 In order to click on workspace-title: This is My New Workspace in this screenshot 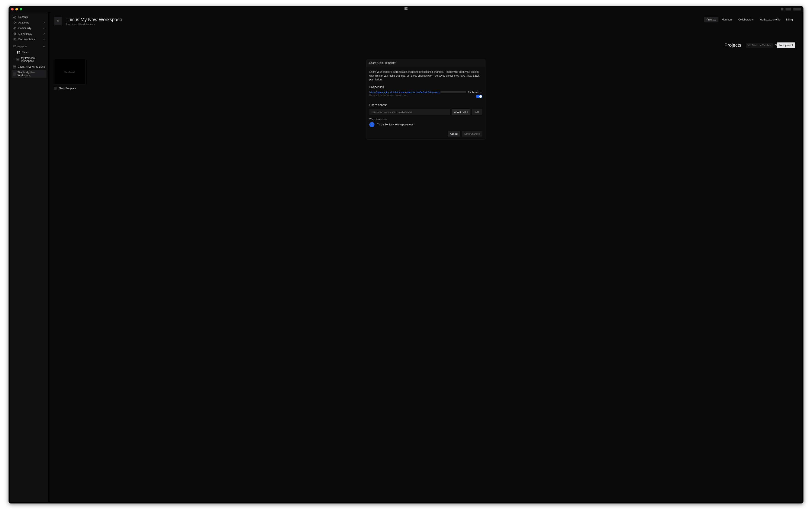, I will do `click(94, 20)`.